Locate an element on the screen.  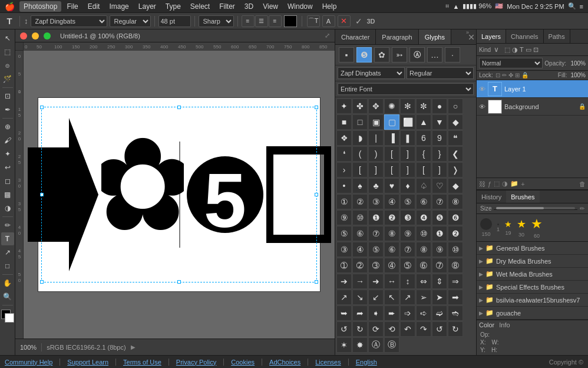
smart-object-icon: ⊡ is located at coordinates (536, 50).